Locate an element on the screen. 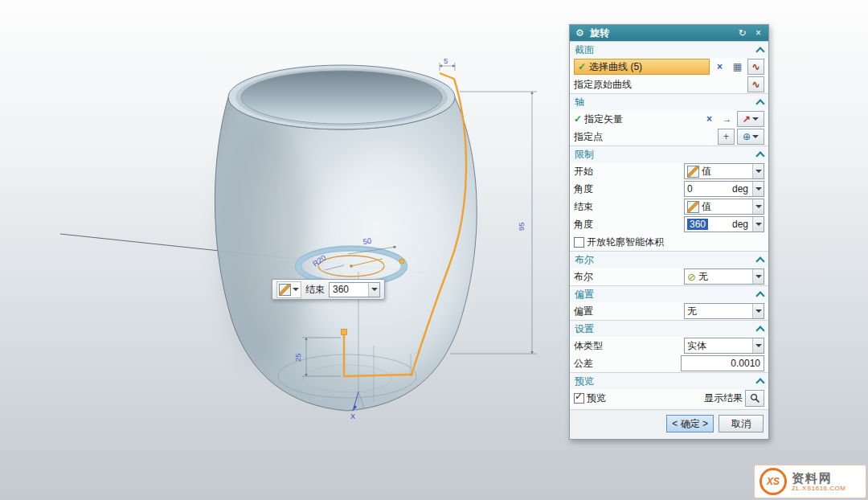 The image size is (868, 500). section-offset-label: 偏置 is located at coordinates (665, 294).